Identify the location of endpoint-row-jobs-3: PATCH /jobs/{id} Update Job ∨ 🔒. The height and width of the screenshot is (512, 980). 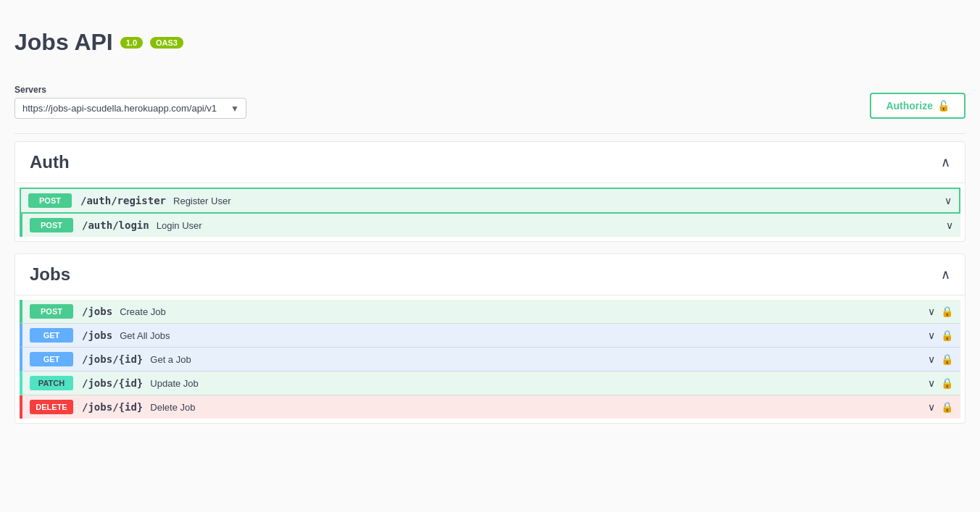
(490, 384).